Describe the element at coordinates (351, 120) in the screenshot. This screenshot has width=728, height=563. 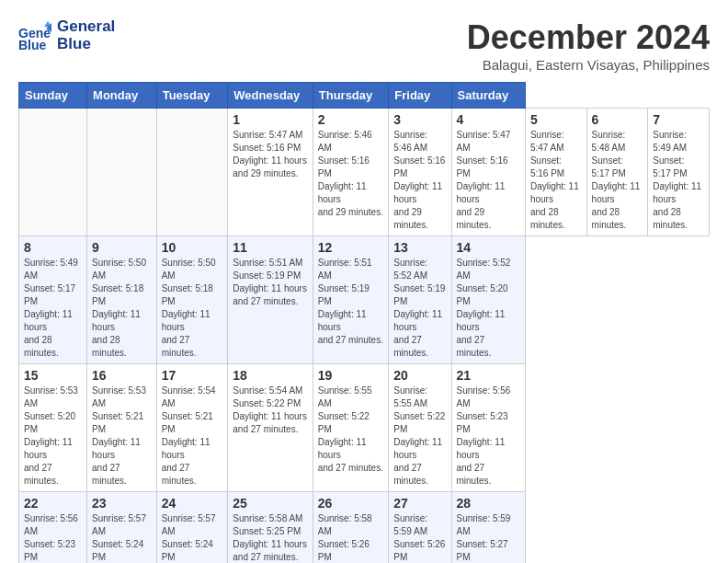
I see `day-number: 2` at that location.